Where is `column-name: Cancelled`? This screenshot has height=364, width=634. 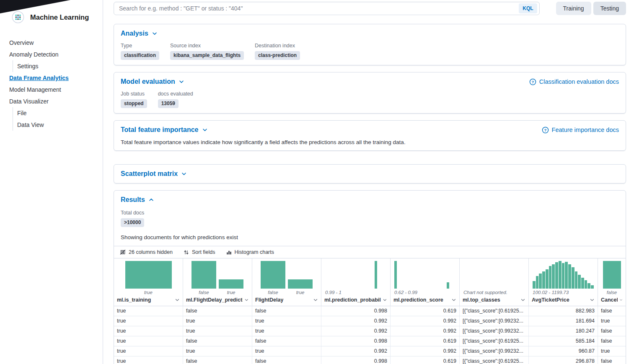 column-name: Cancelled is located at coordinates (609, 300).